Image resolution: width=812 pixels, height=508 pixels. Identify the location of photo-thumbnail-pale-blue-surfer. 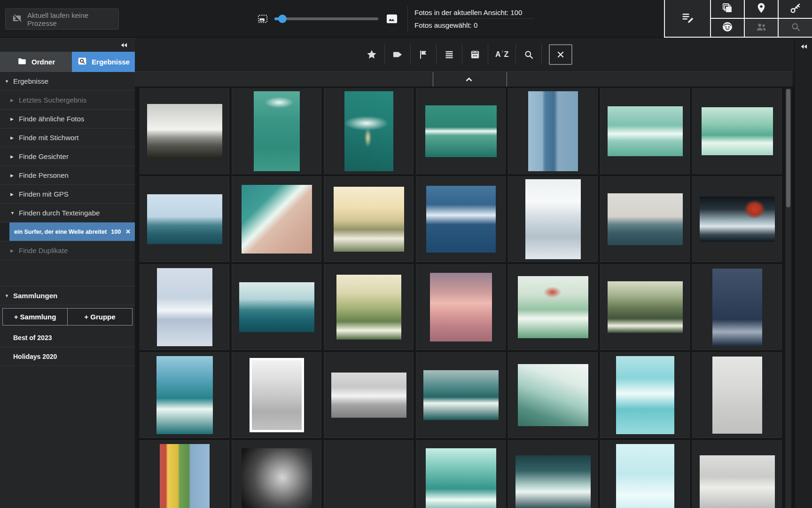
(185, 307).